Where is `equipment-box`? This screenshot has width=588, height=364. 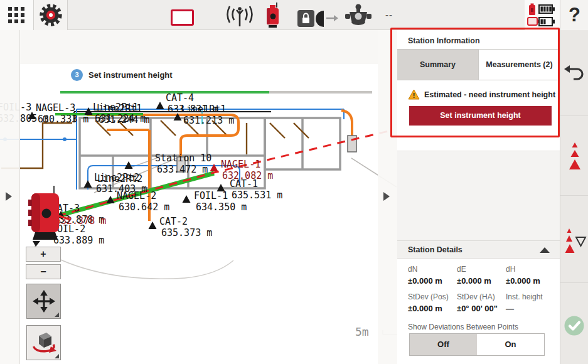
equipment-box is located at coordinates (352, 144).